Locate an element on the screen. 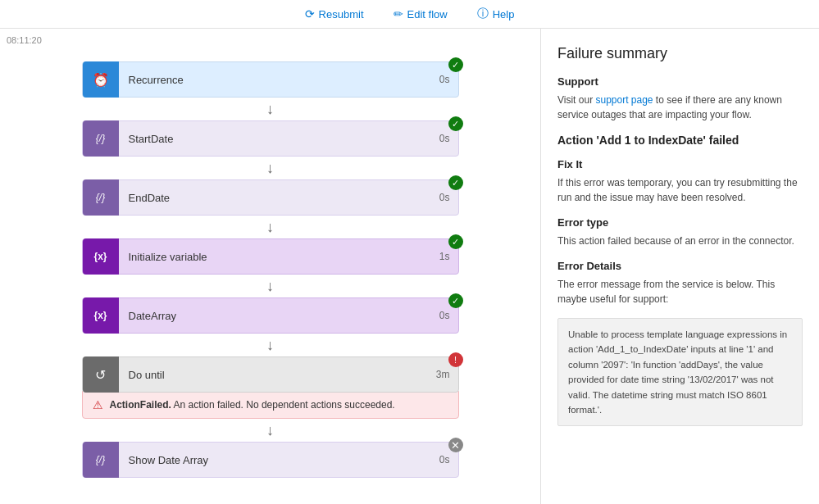 This screenshot has height=504, width=819. step-icon-enddate: {/} is located at coordinates (101, 198).